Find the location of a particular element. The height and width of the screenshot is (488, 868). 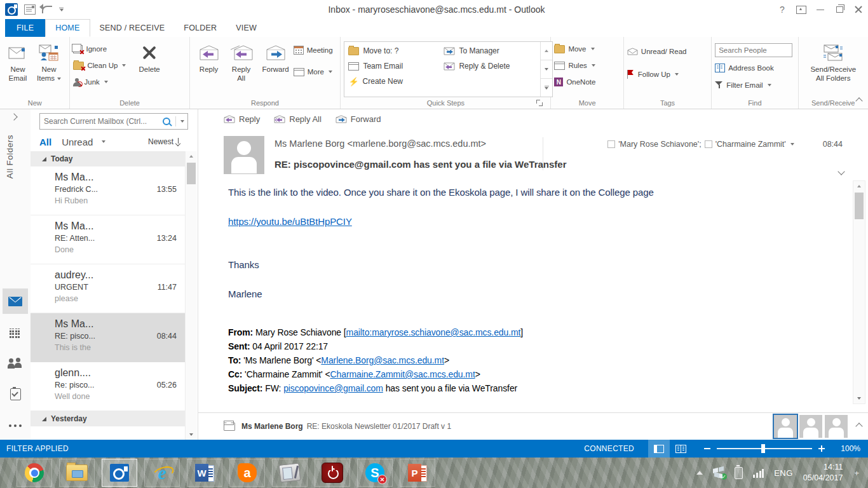

customize-qat-icon is located at coordinates (61, 10).